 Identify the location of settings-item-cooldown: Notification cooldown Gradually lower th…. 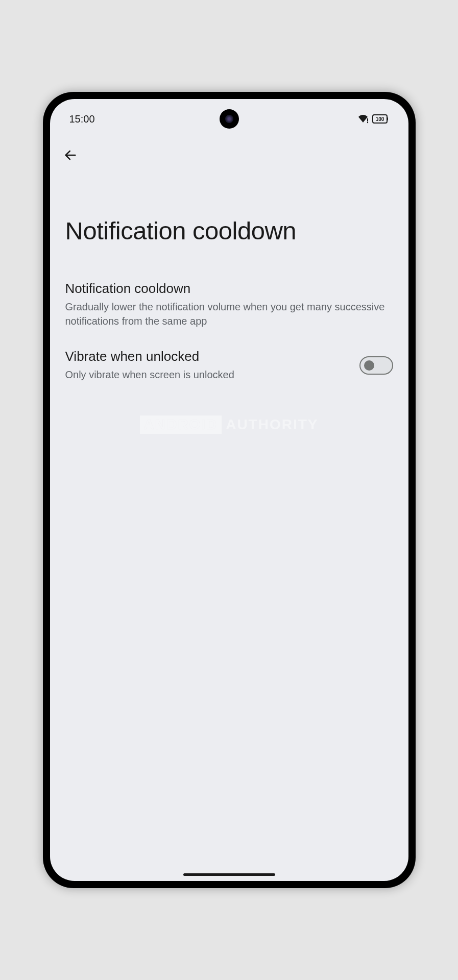
(229, 304).